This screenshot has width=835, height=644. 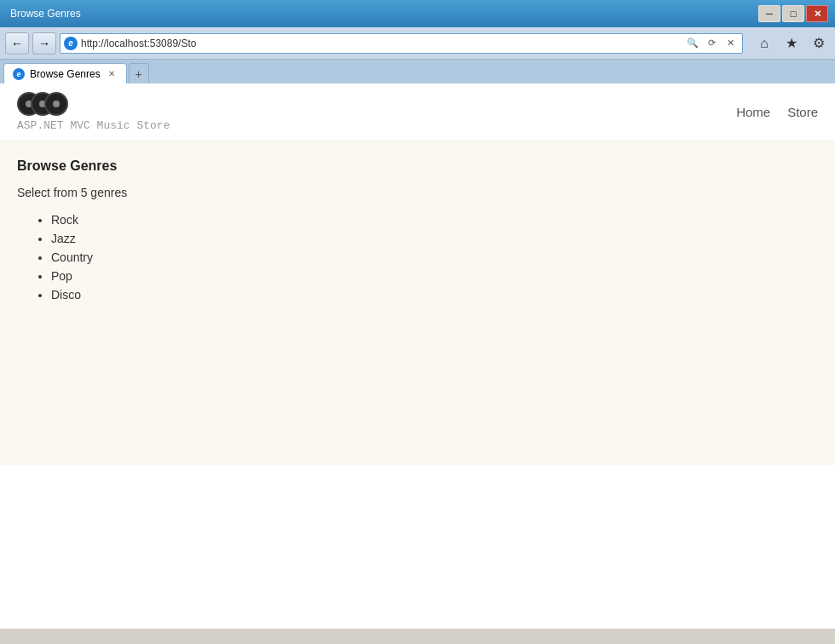 I want to click on page-heading: Browse Genres, so click(x=418, y=166).